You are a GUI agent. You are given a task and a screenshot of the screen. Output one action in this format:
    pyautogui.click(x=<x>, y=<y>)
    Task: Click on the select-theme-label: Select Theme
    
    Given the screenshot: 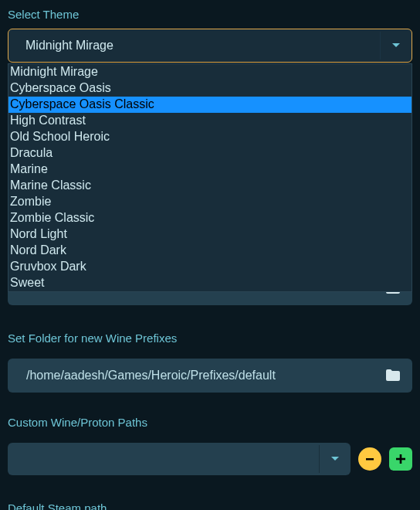 What is the action you would take?
    pyautogui.click(x=210, y=12)
    